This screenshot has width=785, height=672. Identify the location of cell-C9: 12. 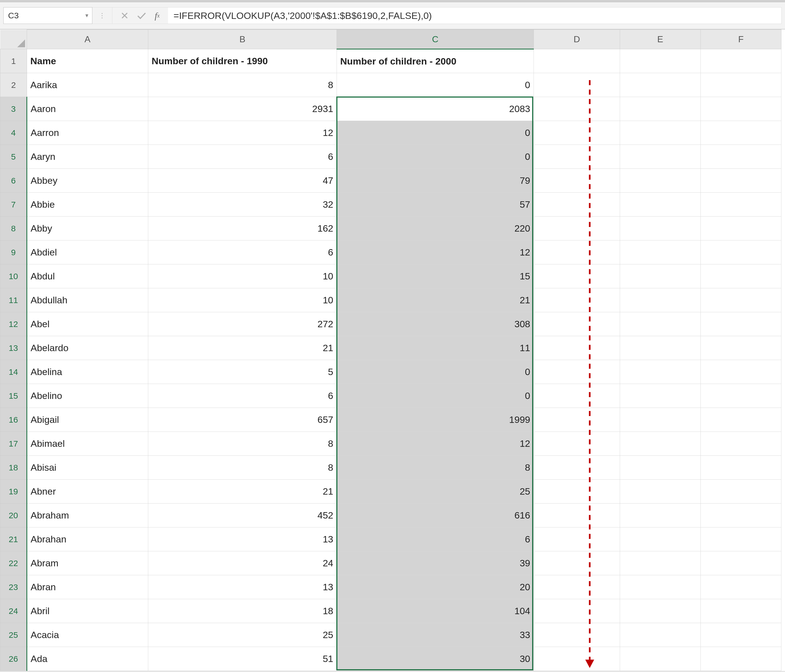
(435, 252).